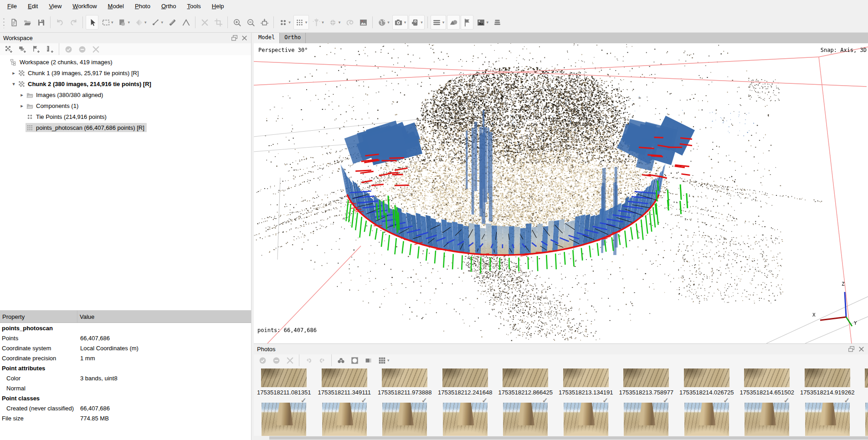 This screenshot has width=868, height=440. Describe the element at coordinates (467, 22) in the screenshot. I see `show-markers-button` at that location.